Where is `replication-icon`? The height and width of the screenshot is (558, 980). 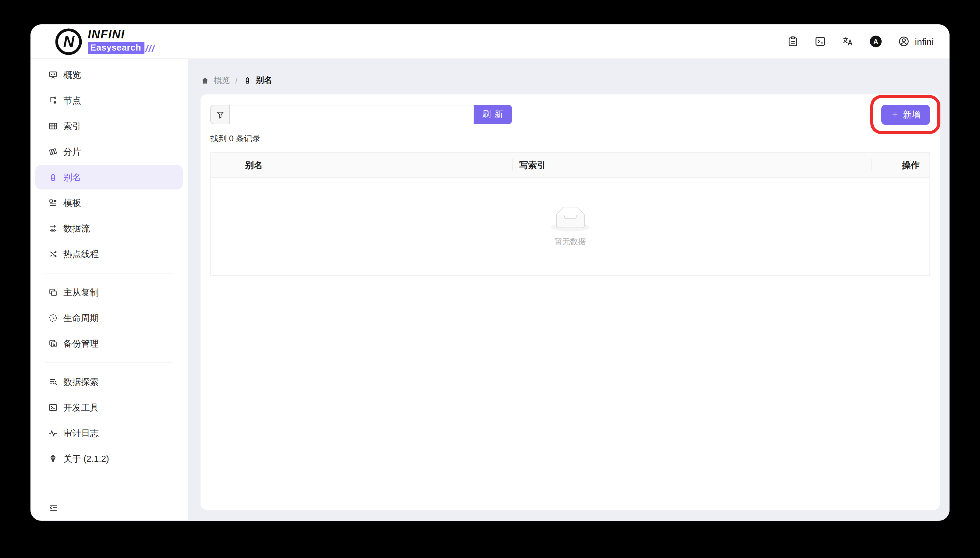 replication-icon is located at coordinates (53, 292).